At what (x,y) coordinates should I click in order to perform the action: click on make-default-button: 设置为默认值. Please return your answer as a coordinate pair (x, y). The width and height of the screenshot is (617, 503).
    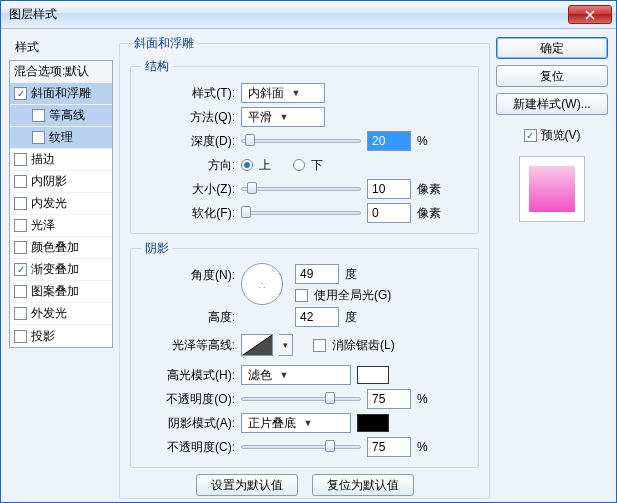
    Looking at the image, I should click on (247, 485).